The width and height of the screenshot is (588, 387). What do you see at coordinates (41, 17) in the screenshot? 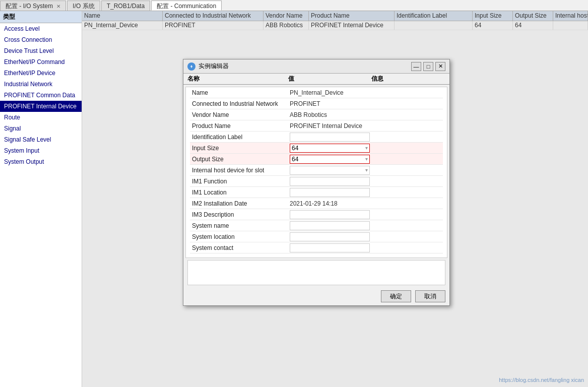
I see `sidebar-header: 类型` at bounding box center [41, 17].